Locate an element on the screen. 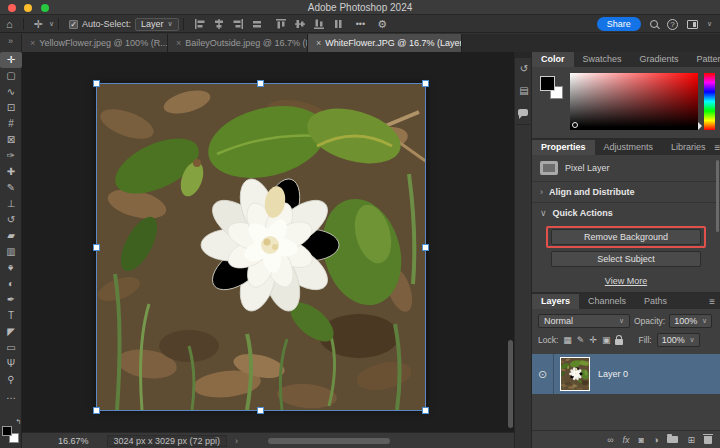  layer-thumbnail is located at coordinates (575, 374).